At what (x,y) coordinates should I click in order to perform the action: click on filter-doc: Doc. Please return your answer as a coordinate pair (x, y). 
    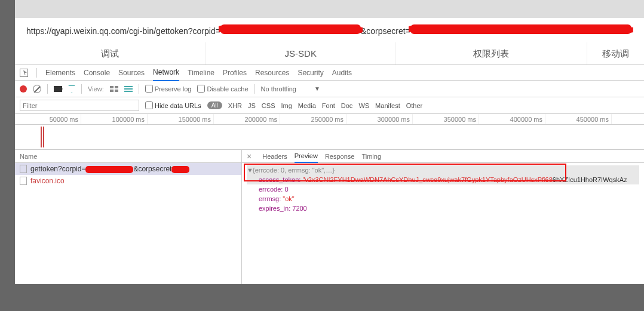
    Looking at the image, I should click on (347, 106).